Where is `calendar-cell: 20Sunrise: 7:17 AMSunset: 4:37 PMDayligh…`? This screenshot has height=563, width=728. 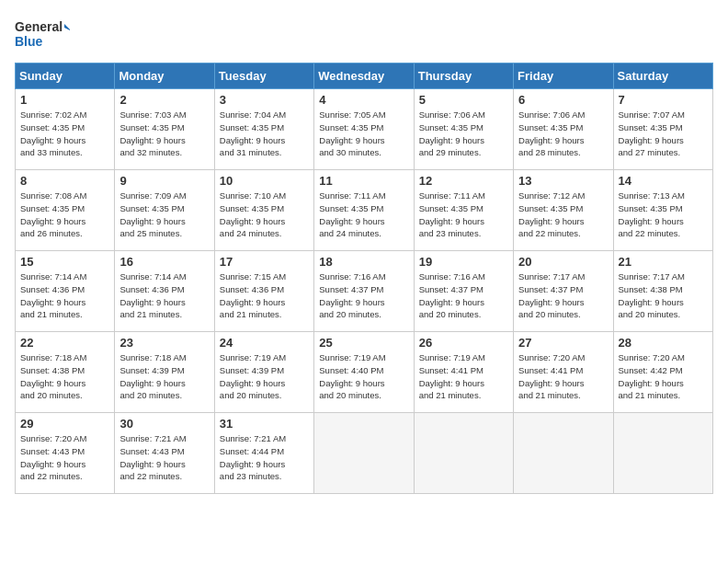 calendar-cell: 20Sunrise: 7:17 AMSunset: 4:37 PMDayligh… is located at coordinates (563, 292).